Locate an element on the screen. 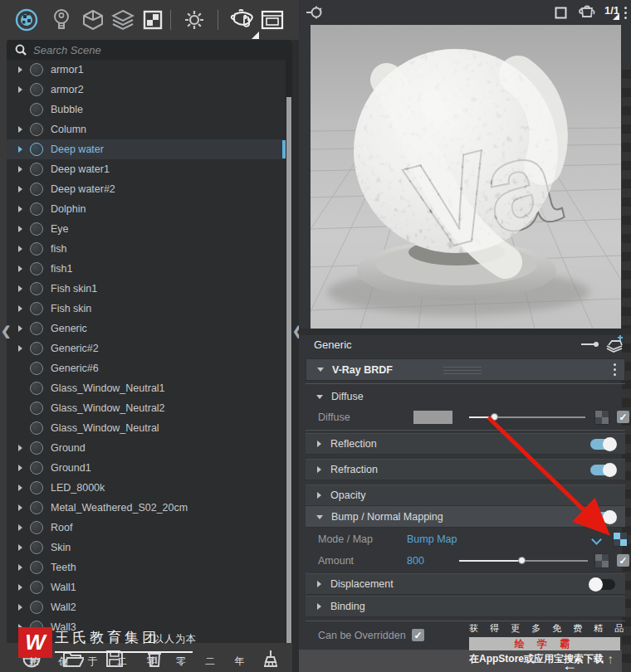 This screenshot has width=631, height=672. list-item: fish1 is located at coordinates (146, 269).